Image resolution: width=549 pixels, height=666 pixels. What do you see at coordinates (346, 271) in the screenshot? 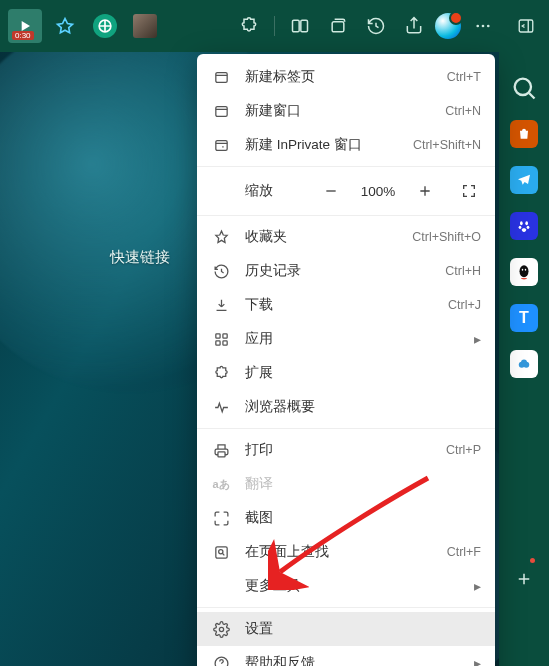
I see `menu-history: 历史记录 Ctrl+H` at bounding box center [346, 271].